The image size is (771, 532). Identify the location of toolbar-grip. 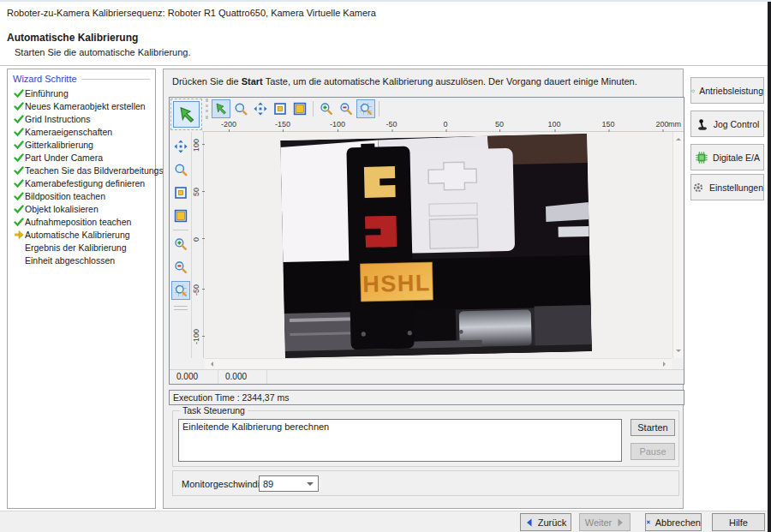
(181, 308).